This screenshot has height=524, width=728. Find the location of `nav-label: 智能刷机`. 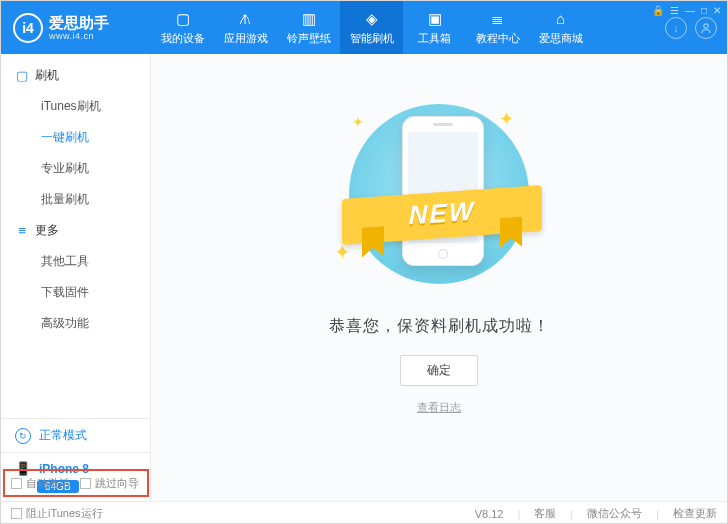

nav-label: 智能刷机 is located at coordinates (372, 38).